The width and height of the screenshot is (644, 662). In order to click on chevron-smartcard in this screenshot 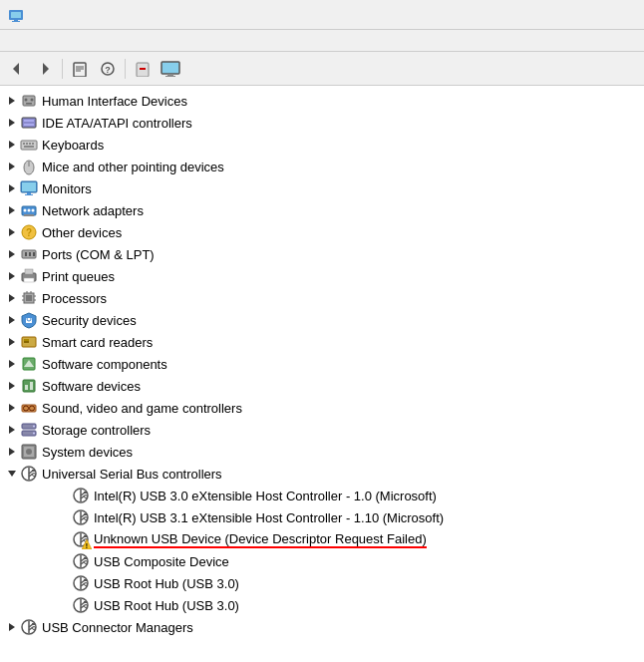, I will do `click(12, 342)`.